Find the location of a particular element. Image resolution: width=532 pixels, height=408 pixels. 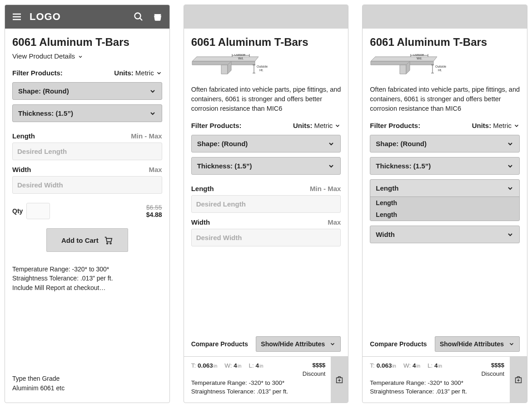

length-dropdown-head: Length is located at coordinates (445, 188).